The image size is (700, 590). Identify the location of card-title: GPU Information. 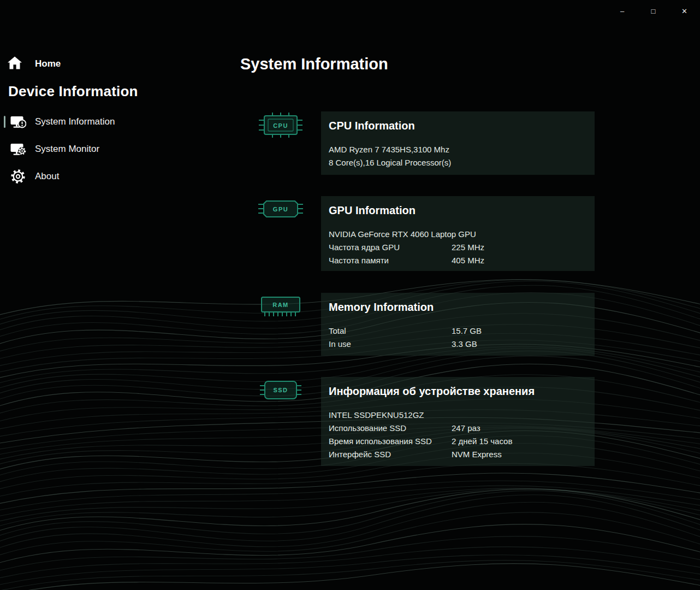
(458, 207).